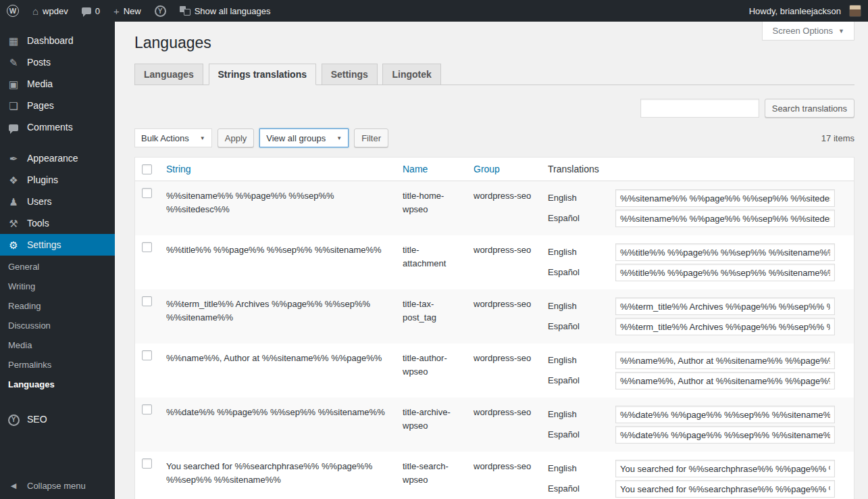  What do you see at coordinates (57, 127) in the screenshot?
I see `sidebar-item-comments: Comments` at bounding box center [57, 127].